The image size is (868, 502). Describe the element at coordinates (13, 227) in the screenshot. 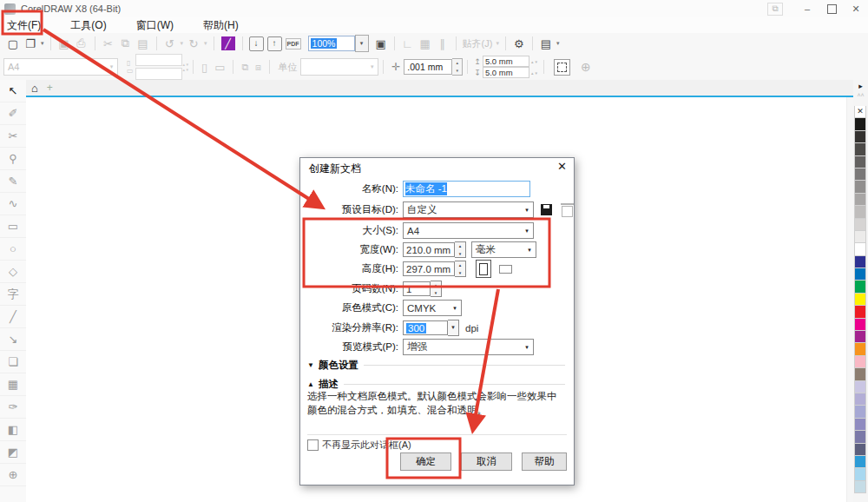

I see `rectangle-tool: ▭` at that location.